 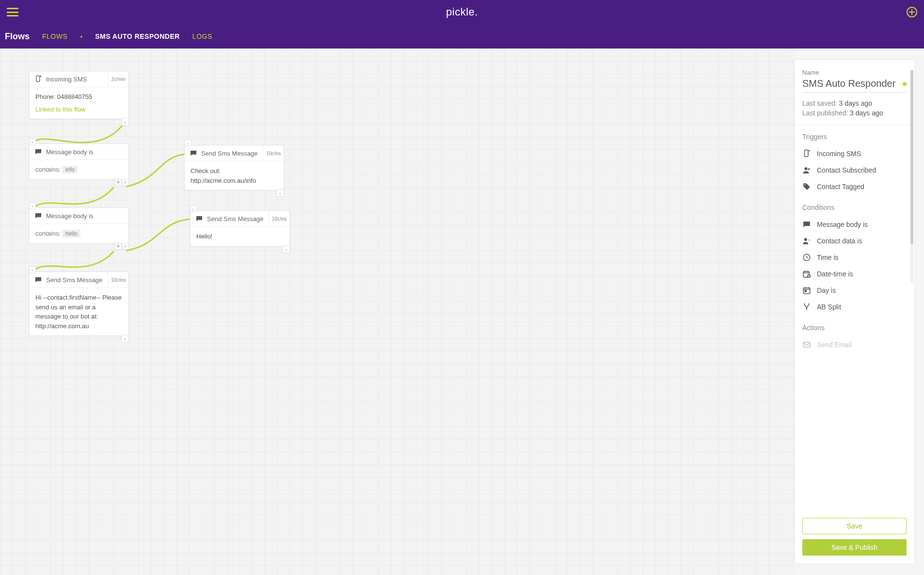 I want to click on nav-logs: LOGS, so click(x=203, y=36).